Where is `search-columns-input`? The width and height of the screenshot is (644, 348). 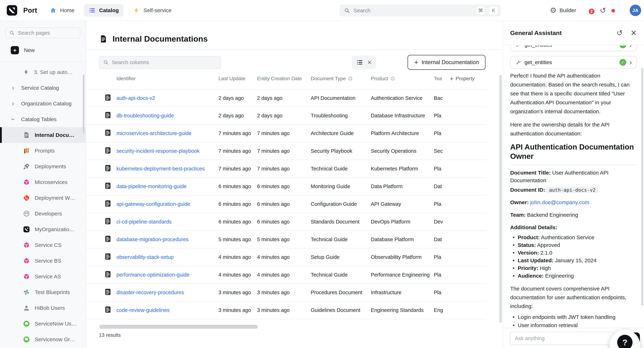
search-columns-input is located at coordinates (164, 62).